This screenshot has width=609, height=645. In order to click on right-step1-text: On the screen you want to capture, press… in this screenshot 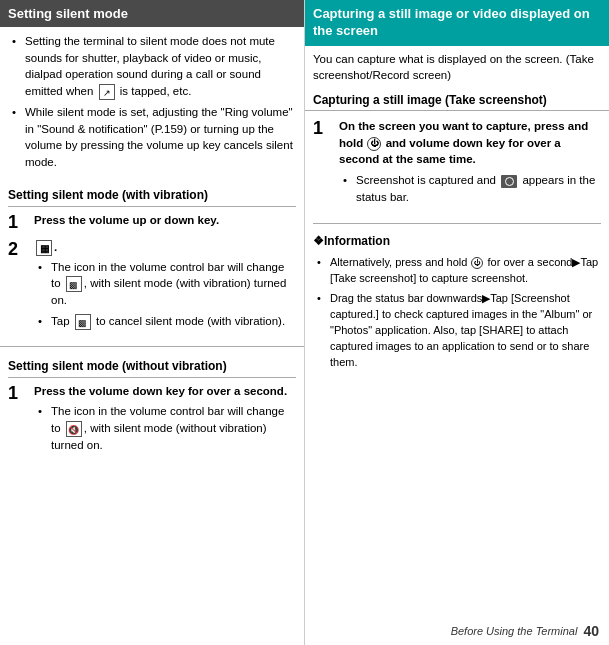, I will do `click(464, 142)`.